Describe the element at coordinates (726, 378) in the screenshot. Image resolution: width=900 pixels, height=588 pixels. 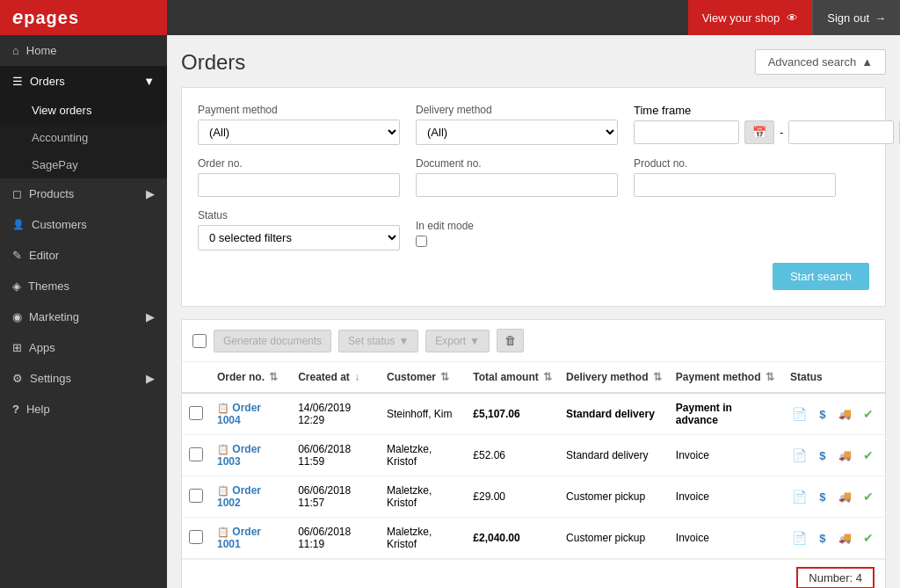
I see `th-payment-method: Payment method ⇅` at that location.